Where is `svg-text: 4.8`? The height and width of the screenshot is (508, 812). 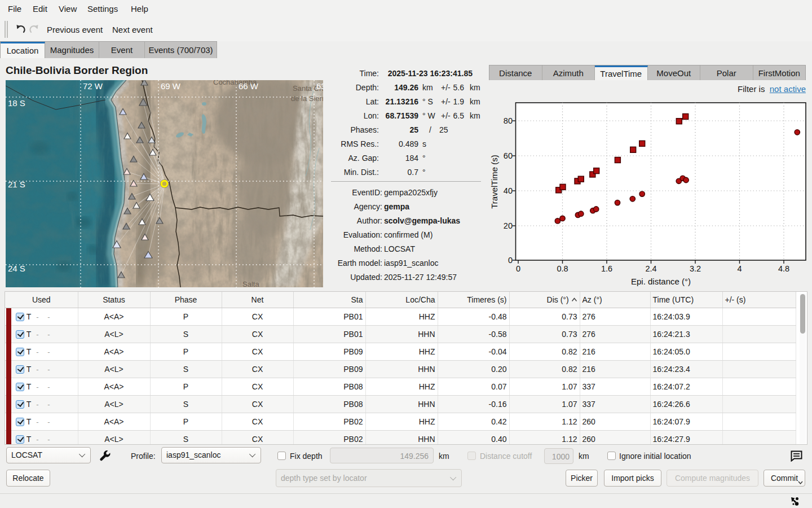 svg-text: 4.8 is located at coordinates (784, 269).